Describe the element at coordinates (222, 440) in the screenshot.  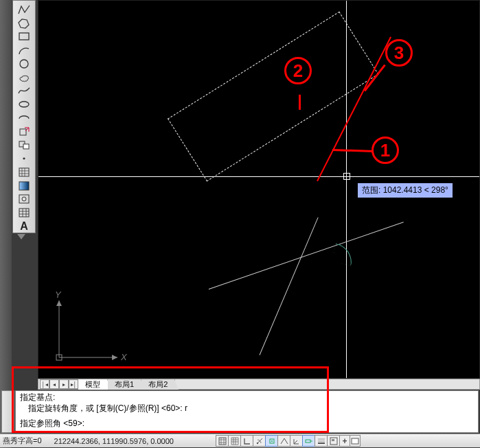
I see `status-snap-icon` at that location.